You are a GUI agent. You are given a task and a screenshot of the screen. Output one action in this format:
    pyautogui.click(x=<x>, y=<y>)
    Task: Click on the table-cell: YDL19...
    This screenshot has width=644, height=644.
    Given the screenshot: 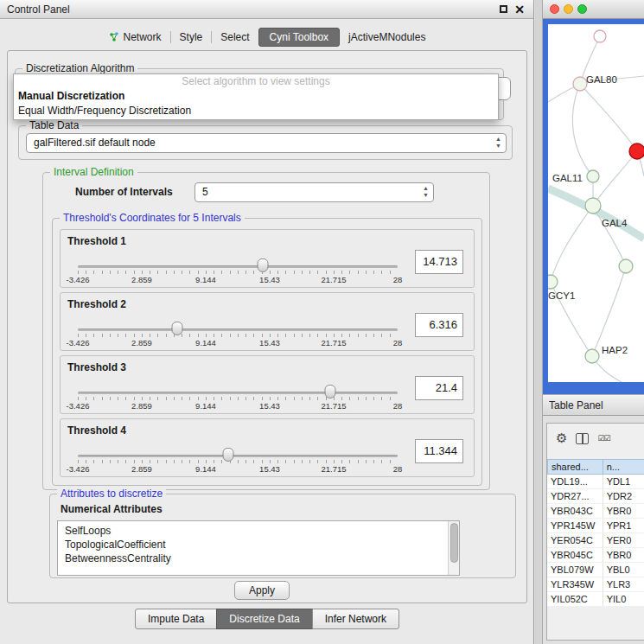 What is the action you would take?
    pyautogui.click(x=576, y=481)
    